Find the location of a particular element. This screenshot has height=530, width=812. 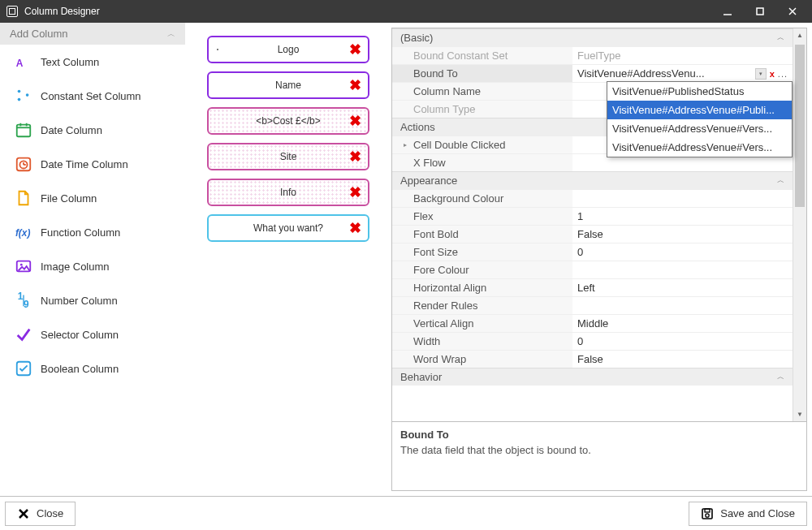

column-chip: Logo✖ is located at coordinates (288, 50).